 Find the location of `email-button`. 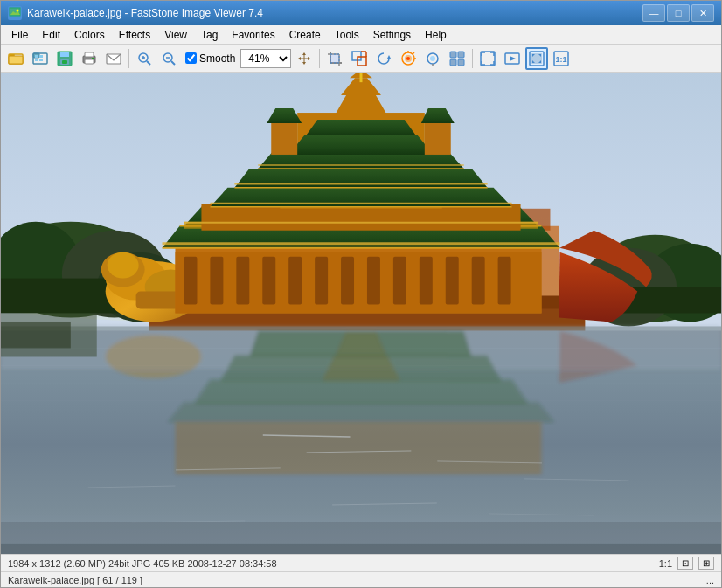

email-button is located at coordinates (114, 59).